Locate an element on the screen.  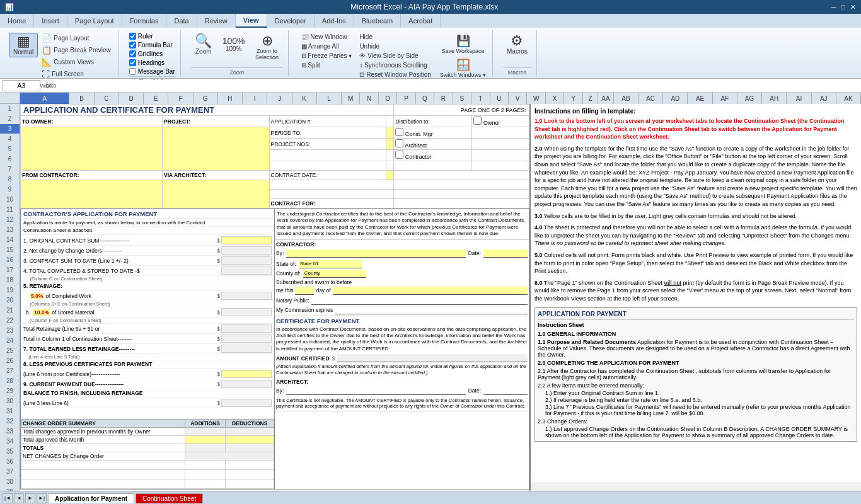
tab-nav-first: |◄ is located at coordinates (8, 498).